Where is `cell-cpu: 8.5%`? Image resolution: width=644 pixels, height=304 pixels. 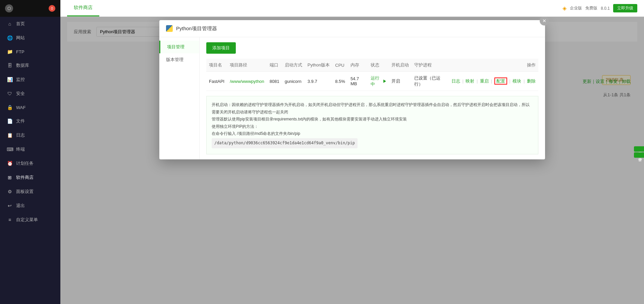 cell-cpu: 8.5% is located at coordinates (340, 81).